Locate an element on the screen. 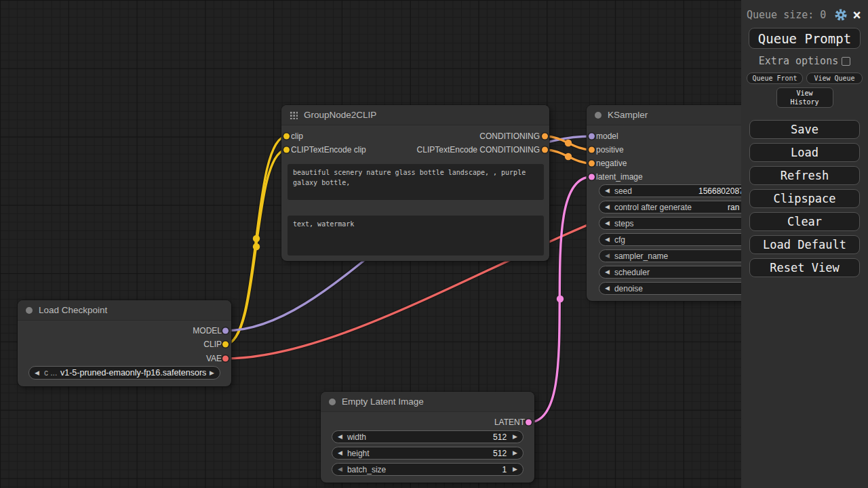 Image resolution: width=868 pixels, height=488 pixels. node-title: KSampler is located at coordinates (628, 115).